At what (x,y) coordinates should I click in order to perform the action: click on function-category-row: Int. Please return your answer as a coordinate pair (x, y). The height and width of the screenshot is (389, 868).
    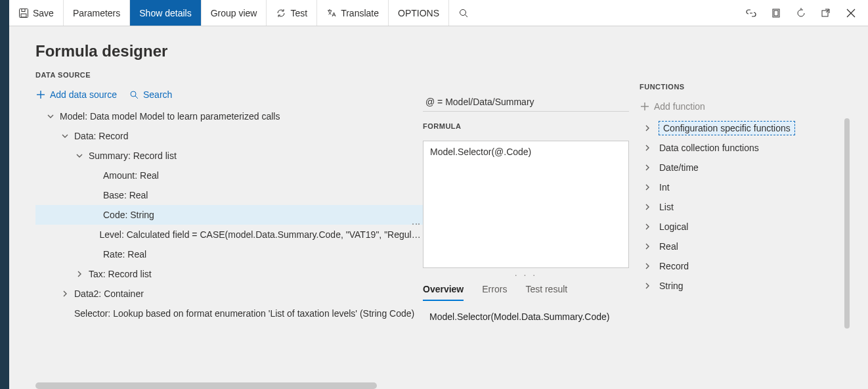
    Looking at the image, I should click on (745, 187).